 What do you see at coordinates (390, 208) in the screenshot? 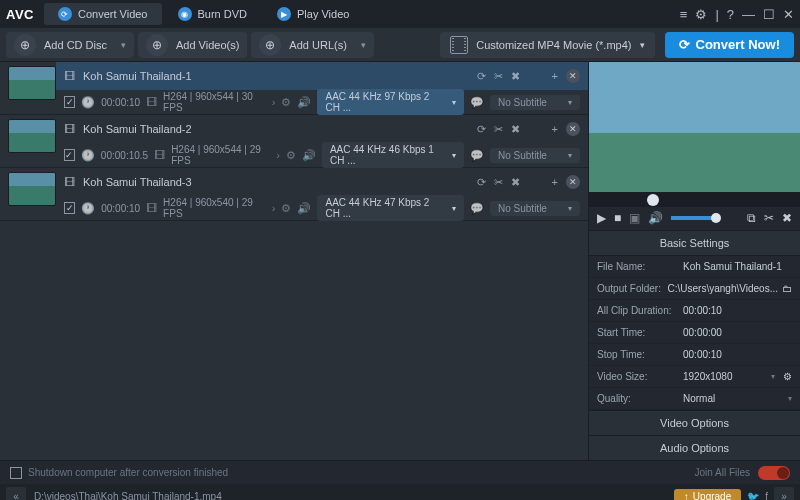
I see `audio-select: AAC 44 KHz 47 Kbps 2 CH ...▾` at bounding box center [390, 208].